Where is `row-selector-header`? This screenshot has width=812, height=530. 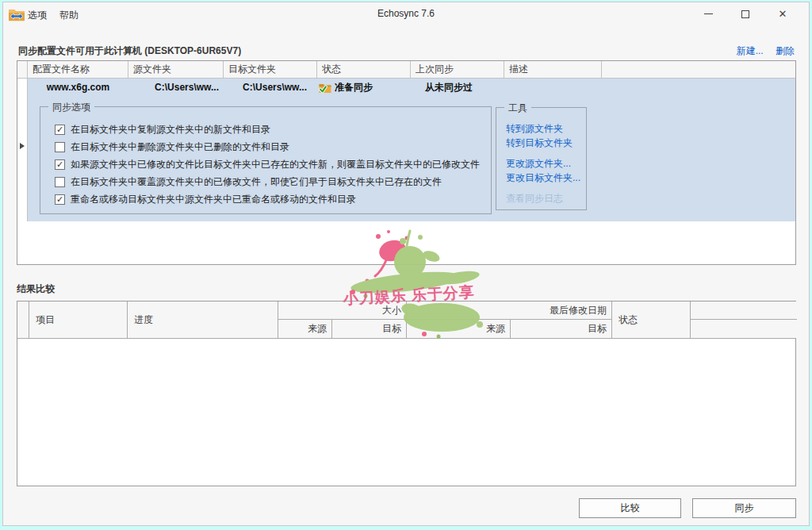
row-selector-header is located at coordinates (22, 70).